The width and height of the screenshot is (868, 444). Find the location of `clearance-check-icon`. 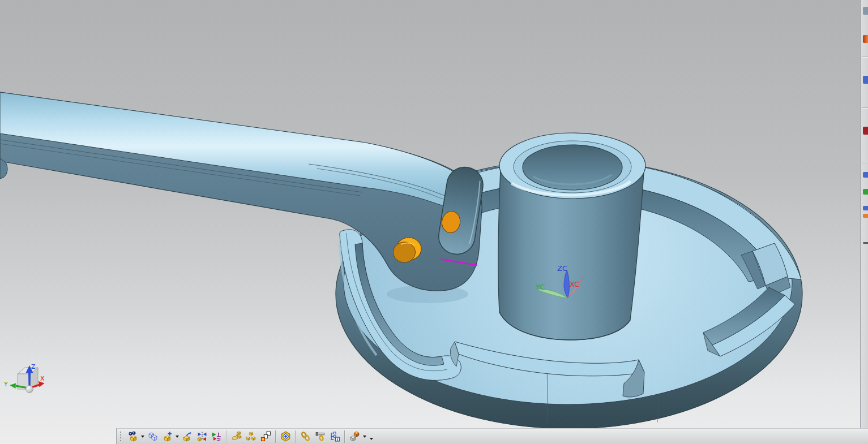

clearance-check-icon is located at coordinates (320, 437).